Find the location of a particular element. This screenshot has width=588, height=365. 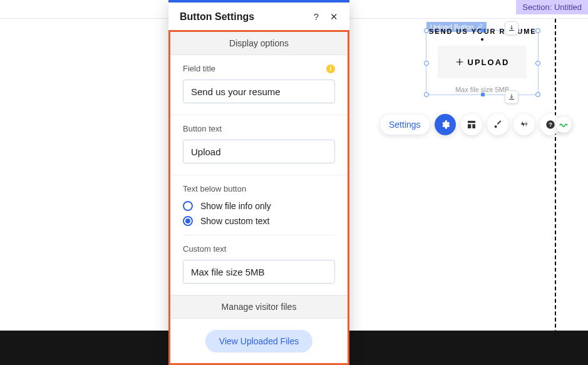

radio-label: Show file info only is located at coordinates (235, 206).